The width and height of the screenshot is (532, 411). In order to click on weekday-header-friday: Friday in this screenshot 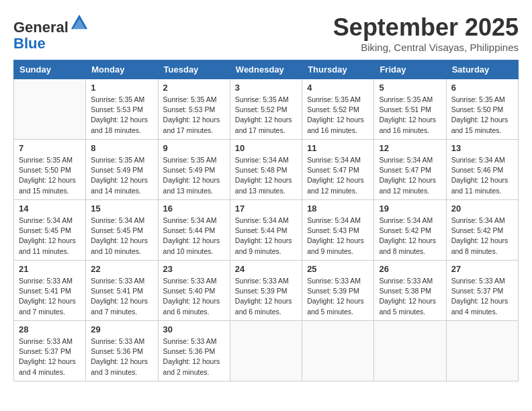, I will do `click(410, 70)`.